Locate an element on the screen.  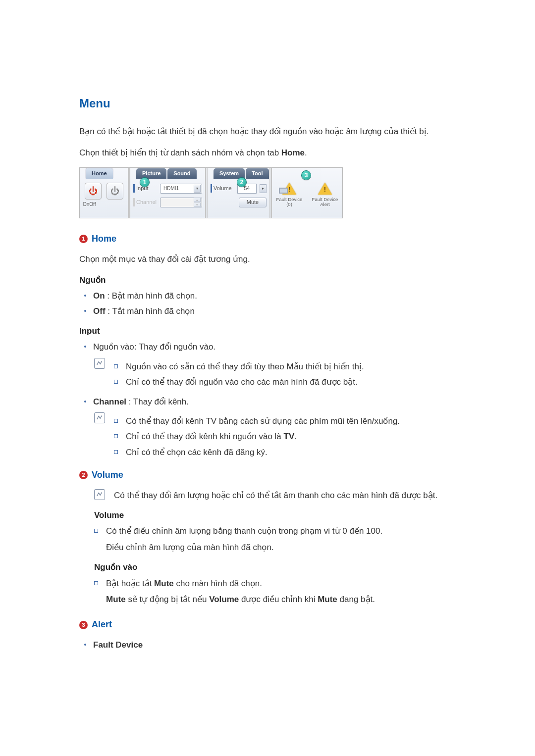
fig-tab-tool: Tool is located at coordinates (257, 173).